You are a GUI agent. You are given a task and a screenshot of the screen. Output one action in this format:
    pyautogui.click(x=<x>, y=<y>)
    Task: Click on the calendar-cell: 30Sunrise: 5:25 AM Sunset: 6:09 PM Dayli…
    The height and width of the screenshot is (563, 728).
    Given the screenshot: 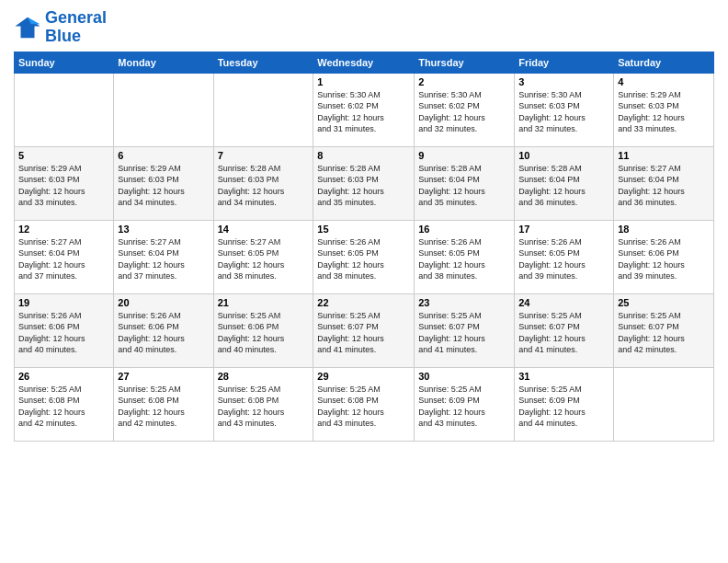 What is the action you would take?
    pyautogui.click(x=465, y=404)
    